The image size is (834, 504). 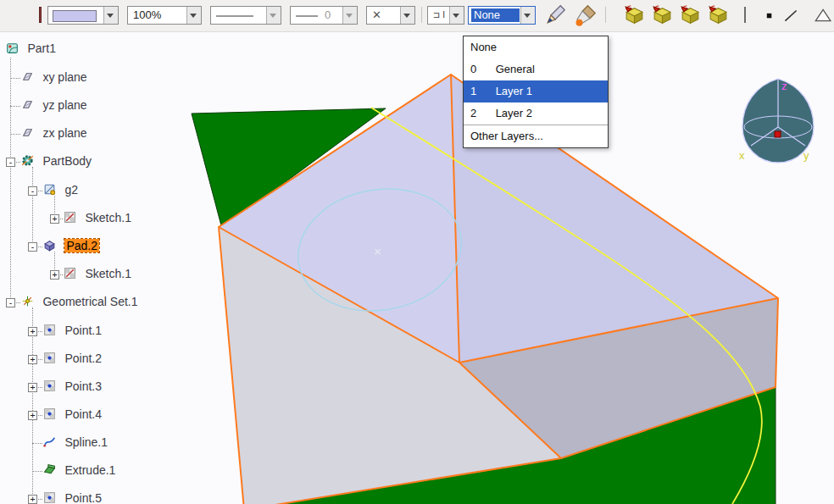 I want to click on line-type-dropdown-arrow, so click(x=273, y=15).